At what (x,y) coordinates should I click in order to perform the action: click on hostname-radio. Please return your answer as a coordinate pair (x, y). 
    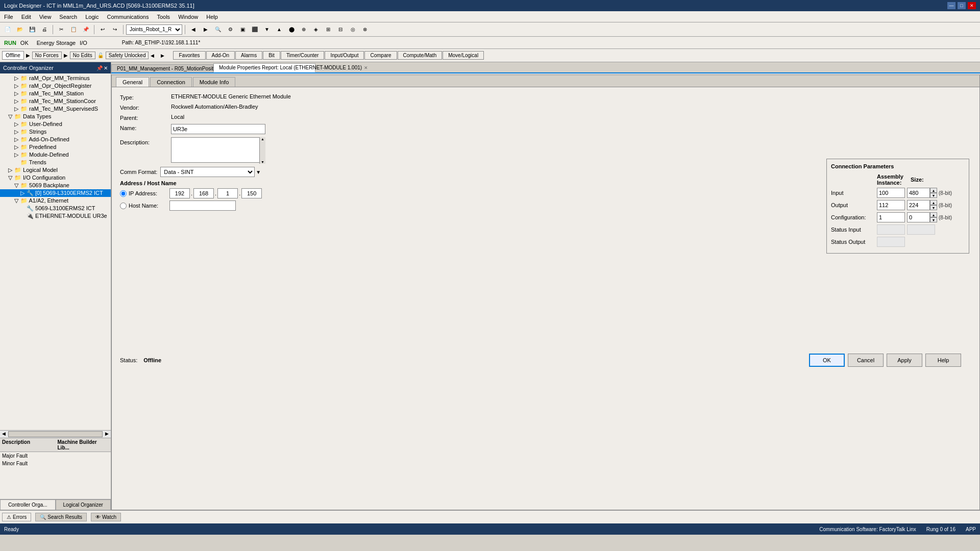
    Looking at the image, I should click on (124, 206).